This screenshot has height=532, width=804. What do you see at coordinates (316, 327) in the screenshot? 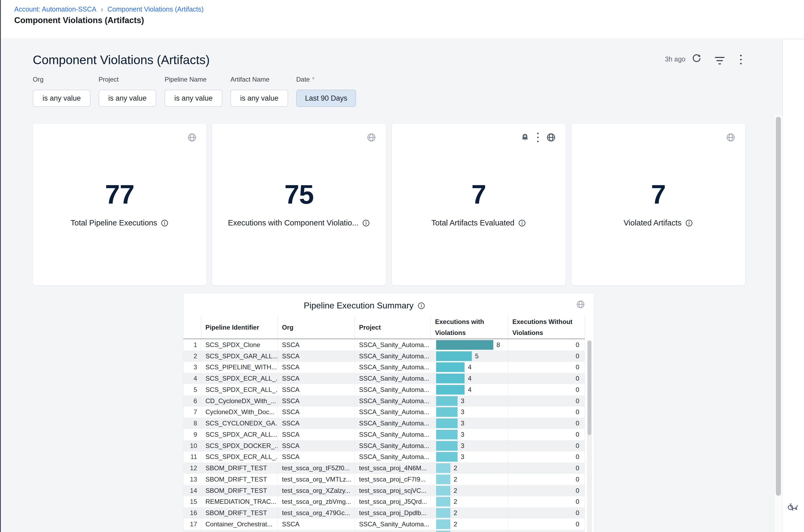
I see `column-header-org: Org` at bounding box center [316, 327].